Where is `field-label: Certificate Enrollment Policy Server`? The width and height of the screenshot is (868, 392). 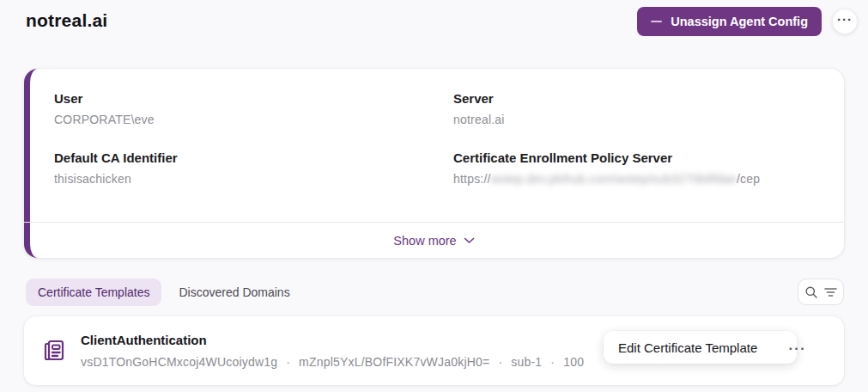
field-label: Certificate Enrollment Policy Server is located at coordinates (639, 158).